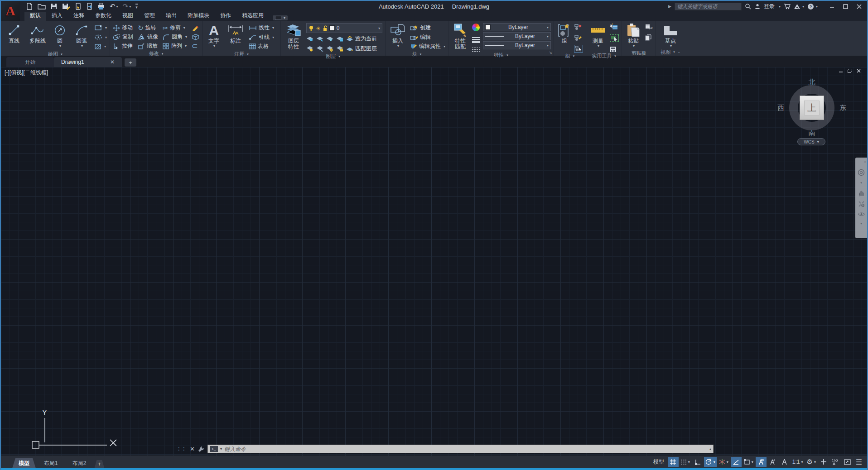  I want to click on ellipse-button: ▾, so click(101, 37).